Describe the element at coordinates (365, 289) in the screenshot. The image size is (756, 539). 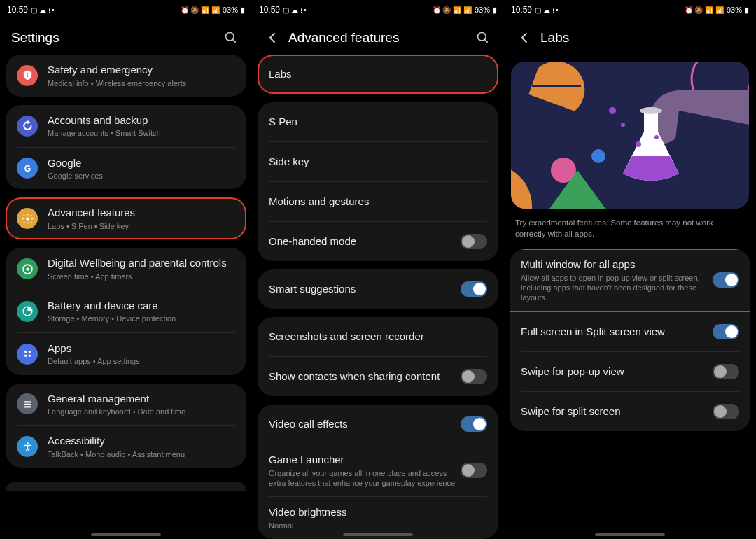
I see `row-title: Smart suggestions` at that location.